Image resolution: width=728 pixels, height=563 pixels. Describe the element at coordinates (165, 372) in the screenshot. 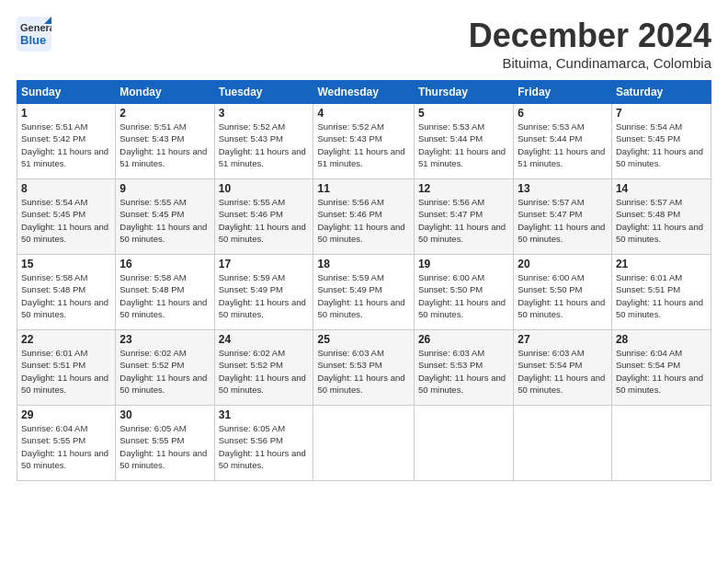

I see `day-info: Sunrise: 6:02 AM Sunset: 5:52 PM Dayligh…` at that location.